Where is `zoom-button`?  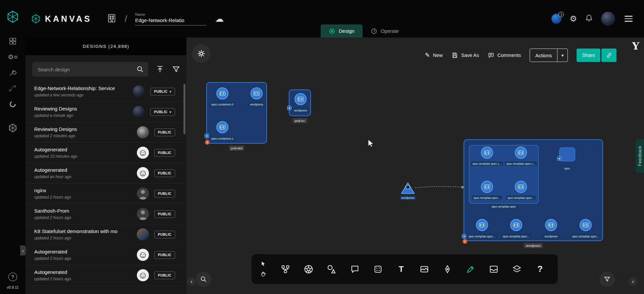
zoom-button is located at coordinates (204, 279).